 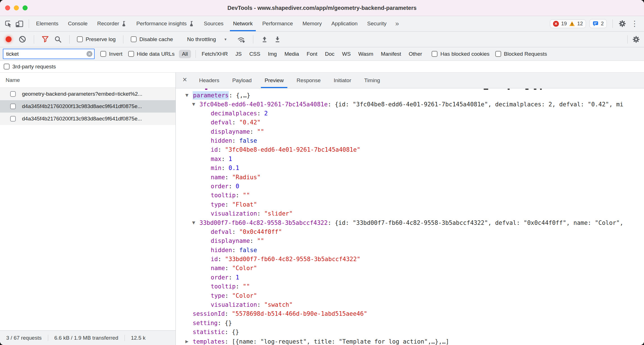 I want to click on more-options-dots-icon: ⋮, so click(x=634, y=24).